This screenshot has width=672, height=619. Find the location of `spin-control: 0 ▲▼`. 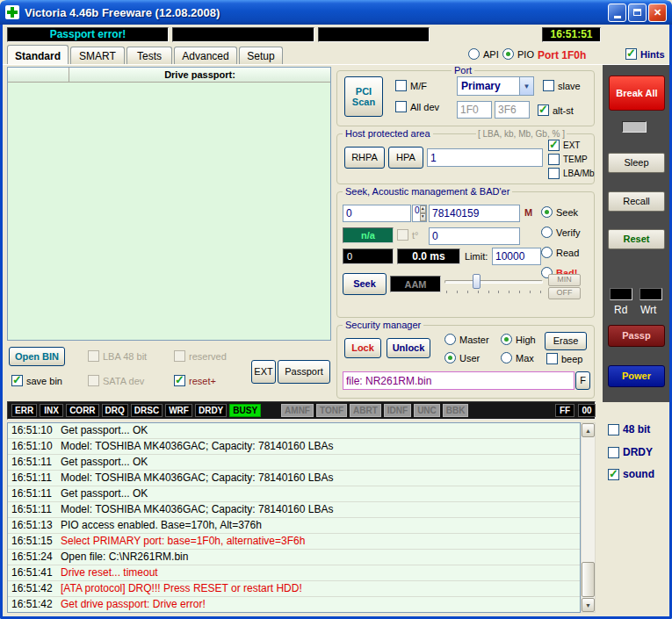

spin-control: 0 ▲▼ is located at coordinates (420, 213).